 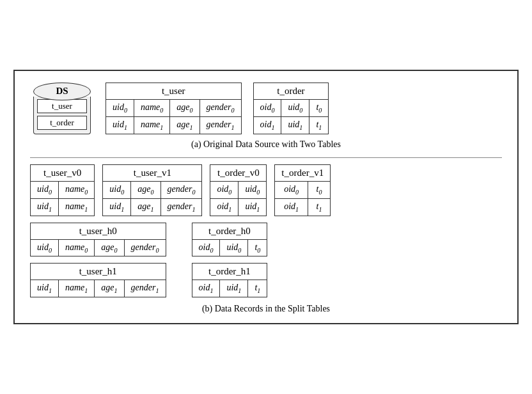 What do you see at coordinates (62, 115) in the screenshot?
I see `db-body: t_user t_order` at bounding box center [62, 115].